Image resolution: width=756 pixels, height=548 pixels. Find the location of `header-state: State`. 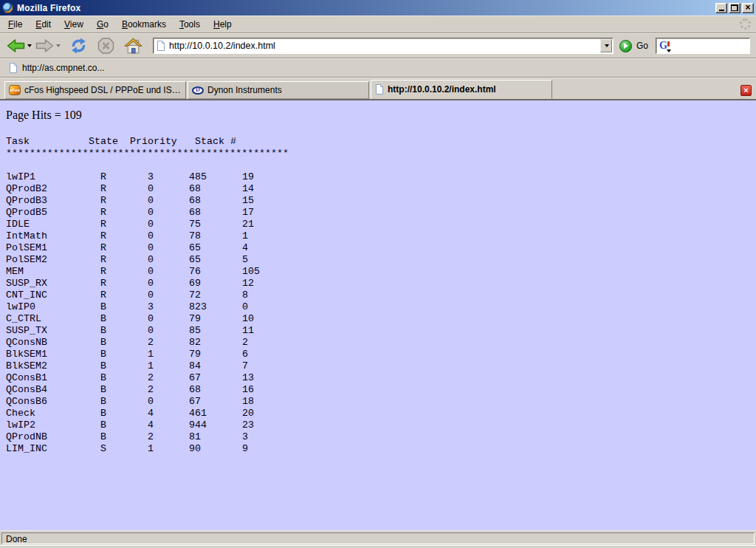

header-state: State is located at coordinates (109, 142).